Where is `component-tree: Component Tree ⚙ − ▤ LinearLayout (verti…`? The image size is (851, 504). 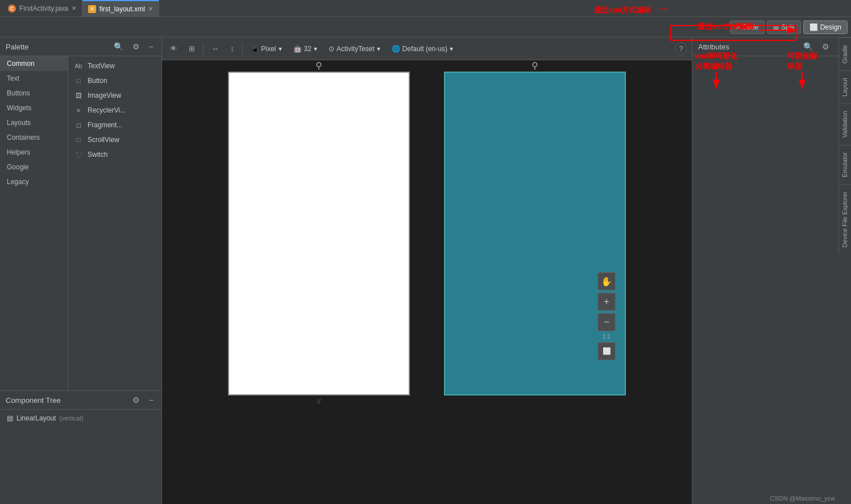 component-tree: Component Tree ⚙ − ▤ LinearLayout (verti… is located at coordinates (81, 447).